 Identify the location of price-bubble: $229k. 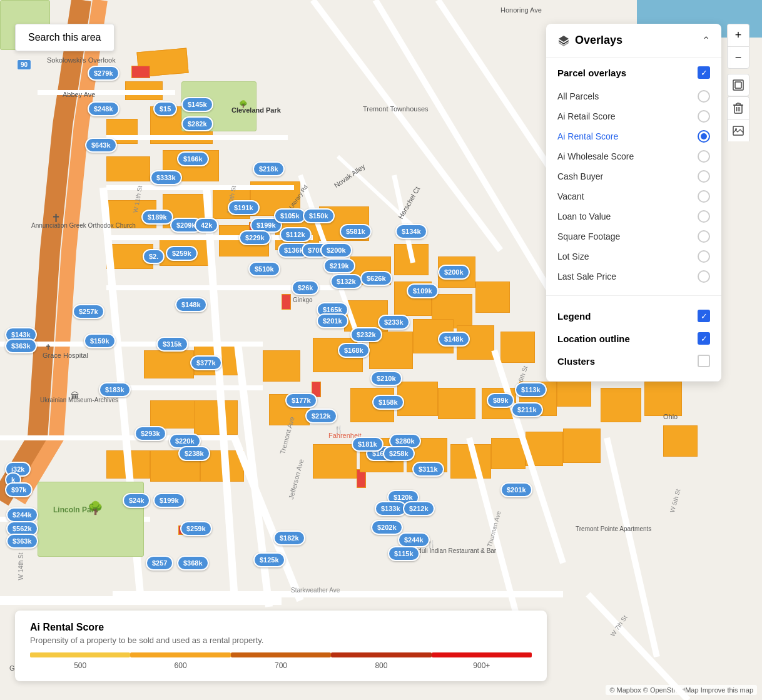
(255, 238).